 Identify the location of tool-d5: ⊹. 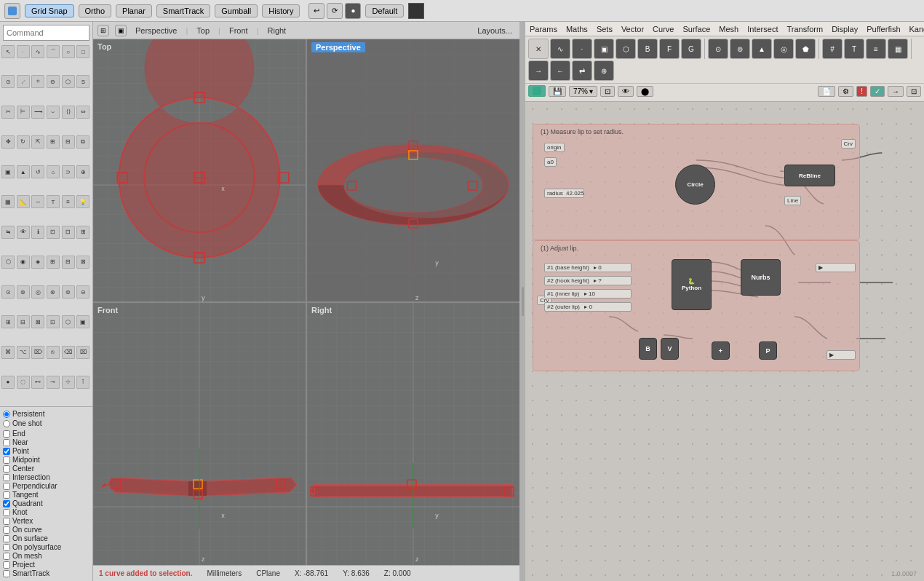
(68, 382).